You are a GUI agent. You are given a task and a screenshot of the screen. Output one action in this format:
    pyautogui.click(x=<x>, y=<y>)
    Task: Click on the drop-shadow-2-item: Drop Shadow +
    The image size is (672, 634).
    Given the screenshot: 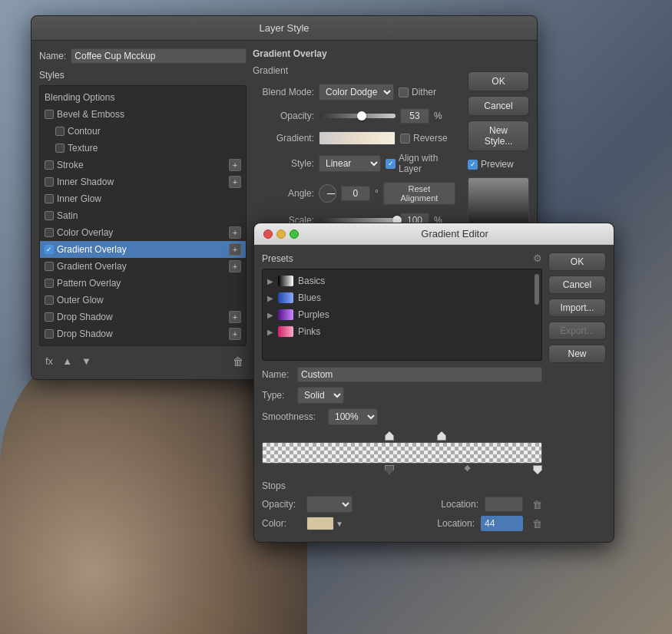 What is the action you would take?
    pyautogui.click(x=143, y=334)
    